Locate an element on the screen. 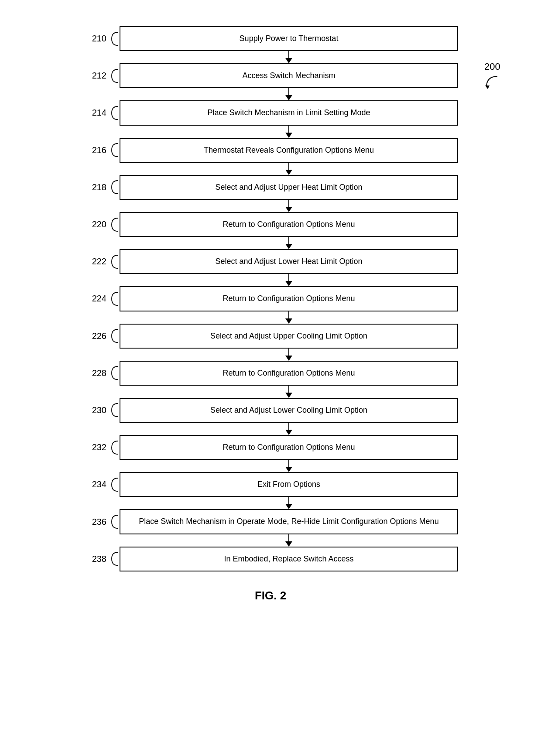 The image size is (541, 756). step-row: 226 Select and Adjust Upper Cooling Limi… is located at coordinates (270, 336).